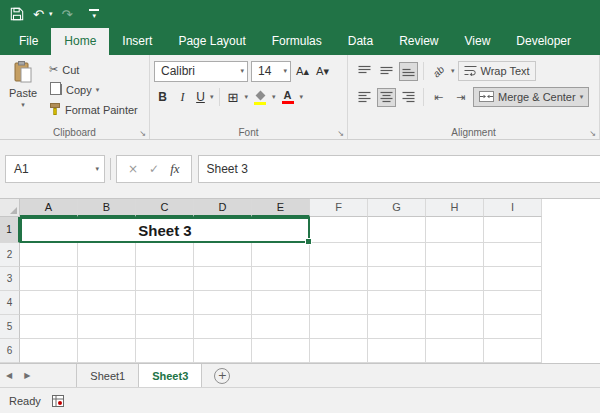 Image resolution: width=600 pixels, height=413 pixels. I want to click on font-size-select: 14 ▾, so click(271, 72).